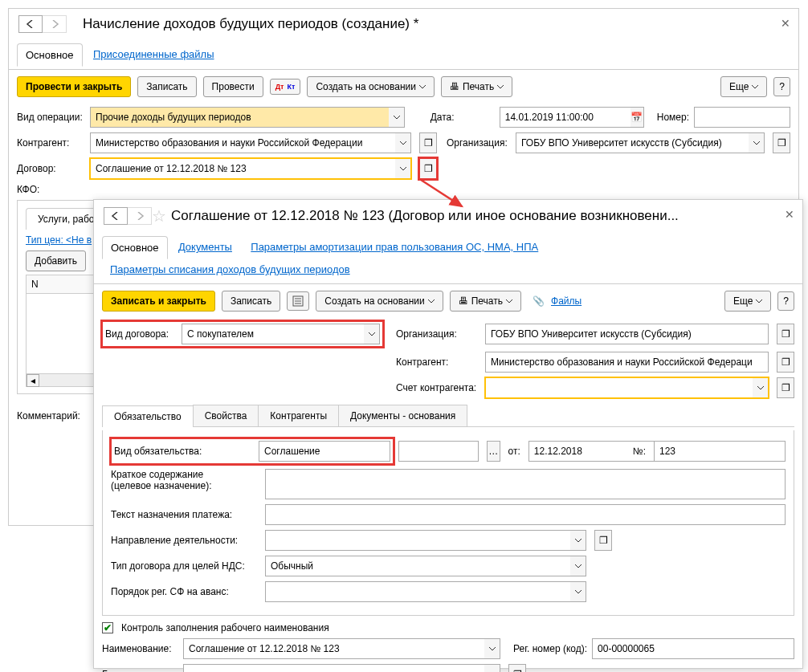 The height and width of the screenshot is (672, 808). Describe the element at coordinates (140, 649) in the screenshot. I see `label: Наименование:` at that location.